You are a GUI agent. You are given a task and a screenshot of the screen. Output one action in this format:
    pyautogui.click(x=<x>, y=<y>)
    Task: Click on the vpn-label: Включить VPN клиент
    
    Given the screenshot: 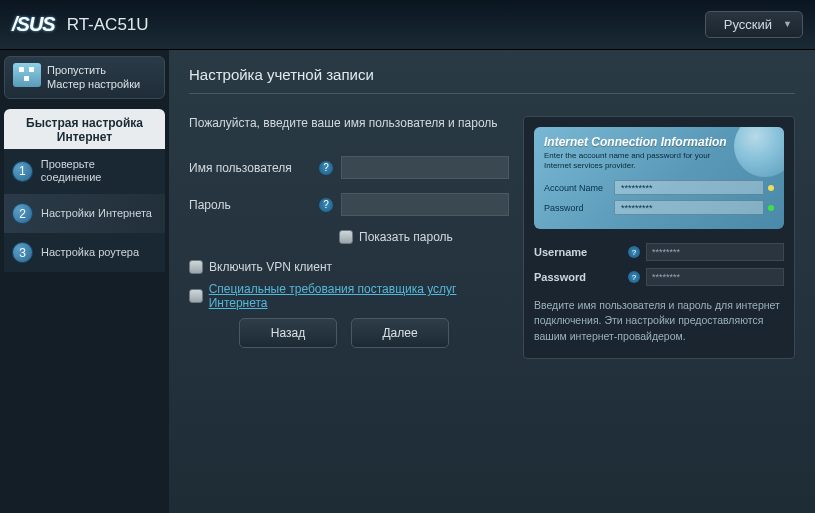 What is the action you would take?
    pyautogui.click(x=270, y=267)
    